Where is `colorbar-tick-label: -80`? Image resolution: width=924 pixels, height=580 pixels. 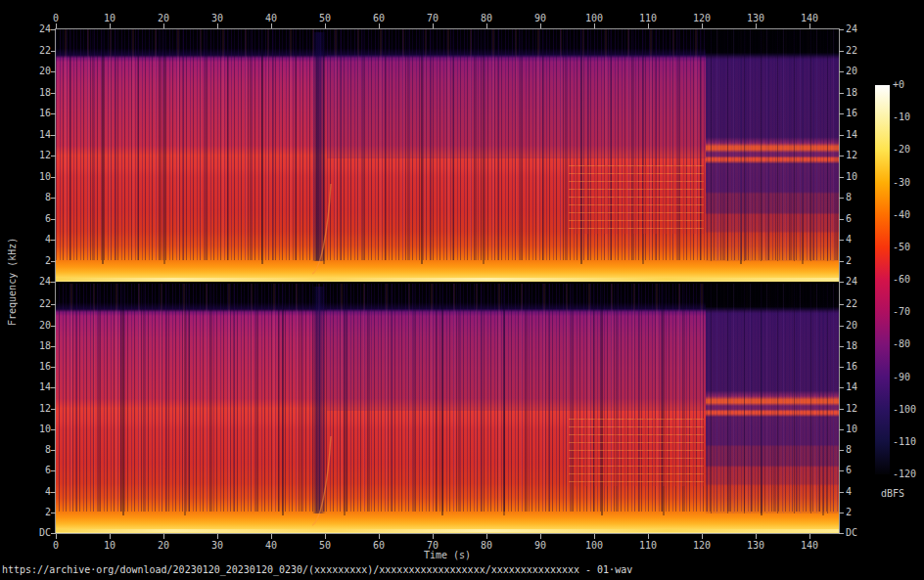
colorbar-tick-label: -80 is located at coordinates (901, 344).